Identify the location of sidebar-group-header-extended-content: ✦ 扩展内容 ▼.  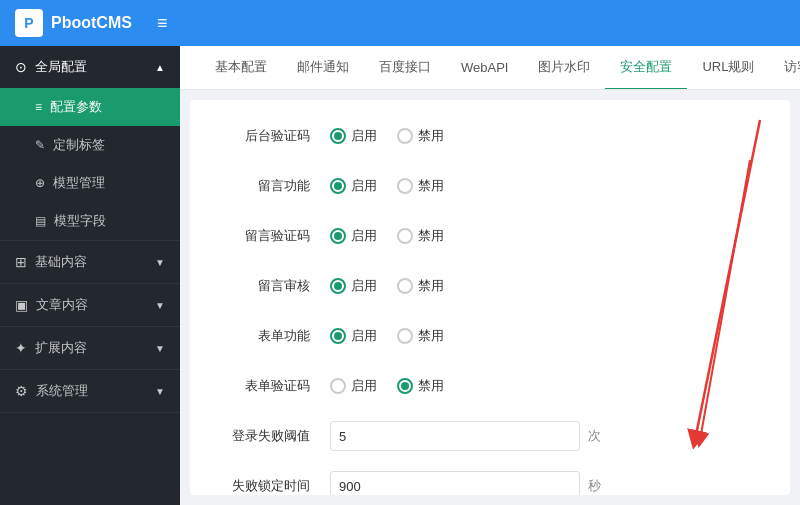
(90, 348).